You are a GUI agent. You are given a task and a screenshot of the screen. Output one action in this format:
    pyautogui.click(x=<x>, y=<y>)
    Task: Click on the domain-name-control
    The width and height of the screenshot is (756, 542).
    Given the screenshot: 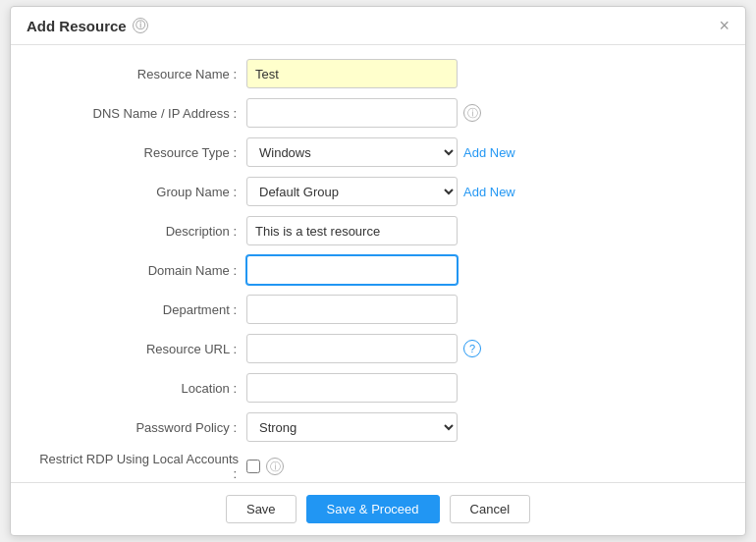 What is the action you would take?
    pyautogui.click(x=486, y=270)
    